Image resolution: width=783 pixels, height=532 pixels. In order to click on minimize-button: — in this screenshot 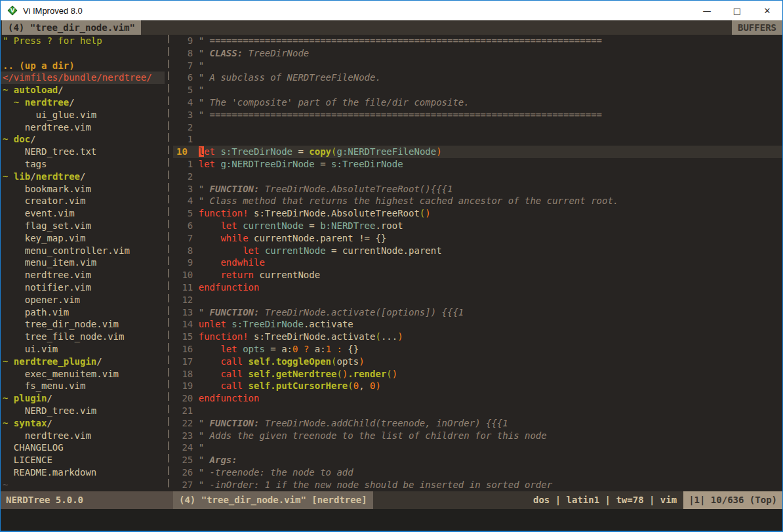, I will do `click(707, 10)`.